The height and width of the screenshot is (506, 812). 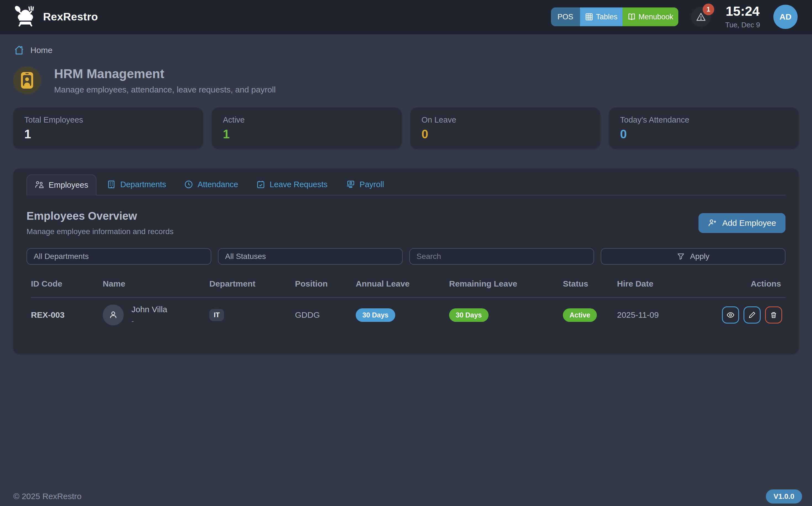 What do you see at coordinates (40, 185) in the screenshot?
I see `users-icon` at bounding box center [40, 185].